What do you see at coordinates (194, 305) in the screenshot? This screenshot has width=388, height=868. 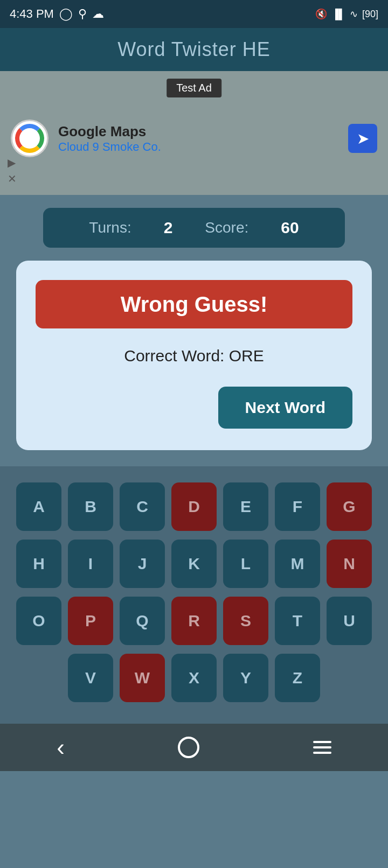 I see `wrong-guess-text: Wrong Guess!` at bounding box center [194, 305].